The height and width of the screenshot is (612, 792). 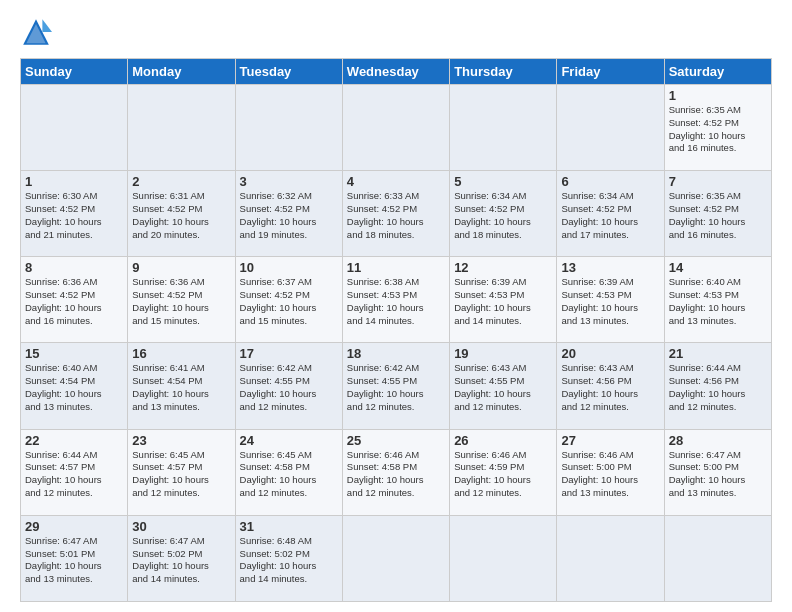 What do you see at coordinates (396, 300) in the screenshot?
I see `calendar-cell: 11Sunrise: 6:38 AMSunset: 4:53 PMDayligh…` at bounding box center [396, 300].